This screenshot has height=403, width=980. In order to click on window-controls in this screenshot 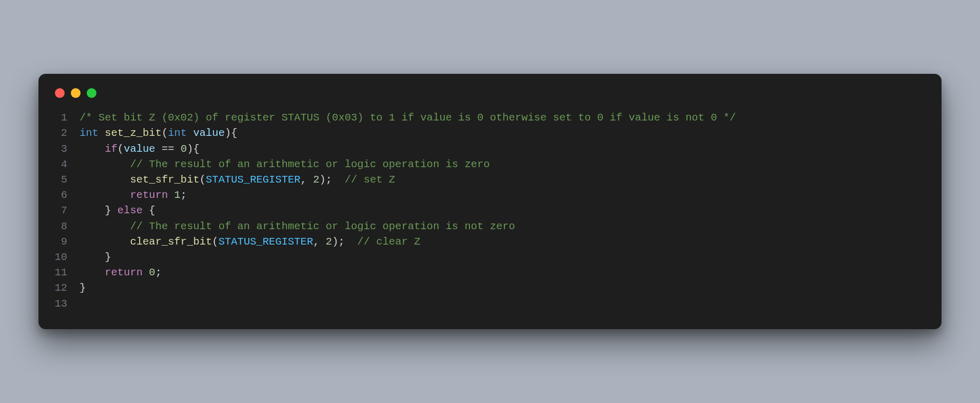, I will do `click(491, 93)`.